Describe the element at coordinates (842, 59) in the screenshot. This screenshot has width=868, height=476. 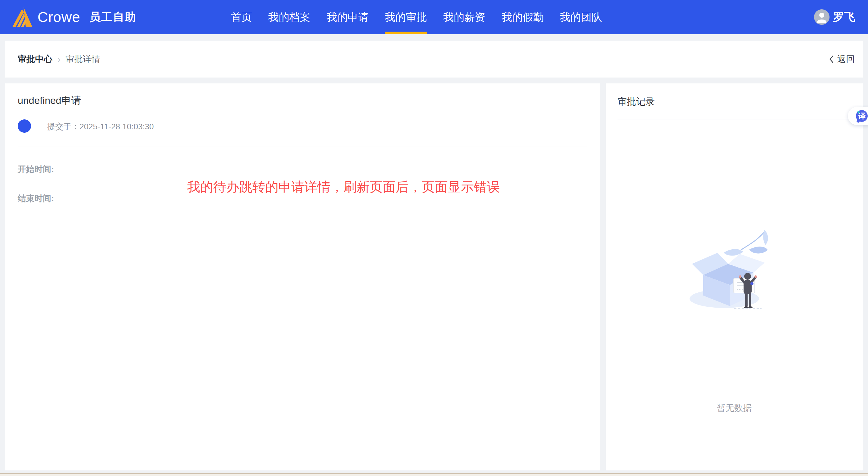
I see `back-button: 返回` at that location.